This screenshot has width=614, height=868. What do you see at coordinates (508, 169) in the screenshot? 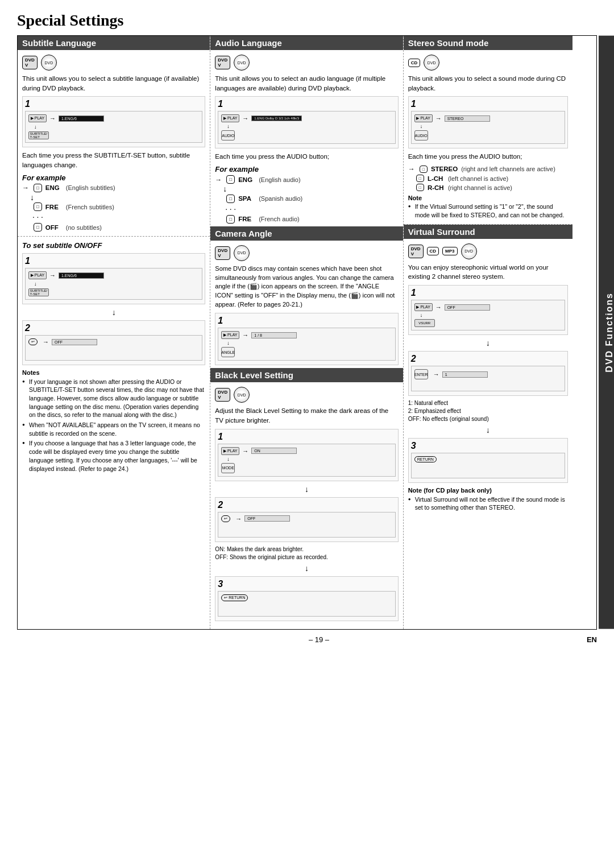
I see `stereo-desc: (right and left channels are active)` at bounding box center [508, 169].